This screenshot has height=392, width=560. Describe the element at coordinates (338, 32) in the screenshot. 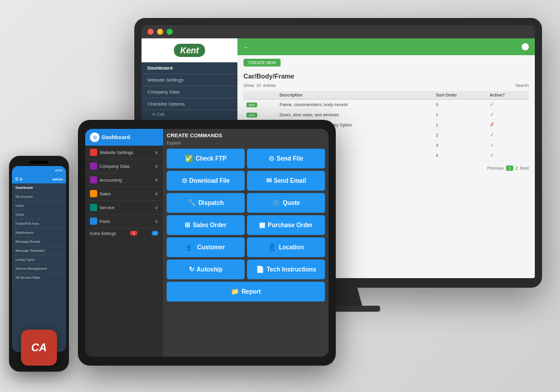

I see `monitor-top-bar` at that location.